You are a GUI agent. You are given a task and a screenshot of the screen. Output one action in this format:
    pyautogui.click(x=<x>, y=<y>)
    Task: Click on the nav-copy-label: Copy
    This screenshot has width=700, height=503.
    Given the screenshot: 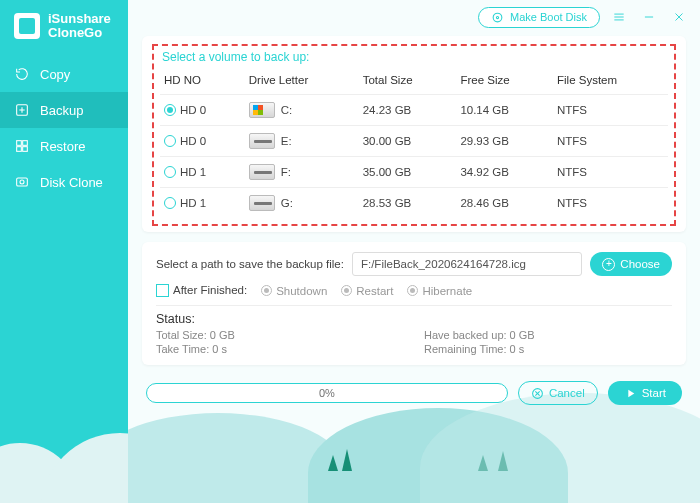 What is the action you would take?
    pyautogui.click(x=55, y=74)
    